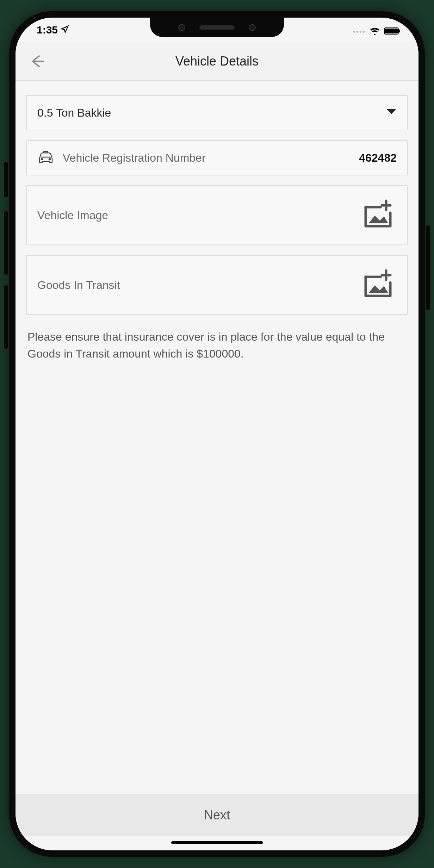  I want to click on notch, so click(217, 27).